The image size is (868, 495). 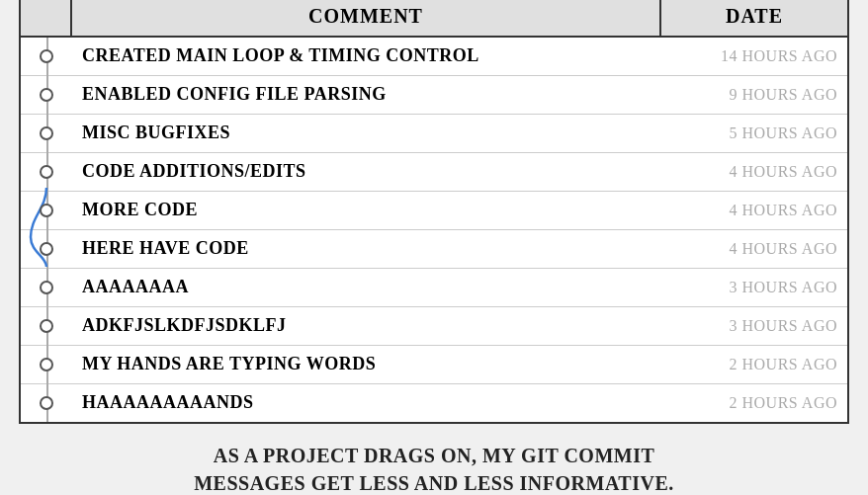 What do you see at coordinates (366, 95) in the screenshot?
I see `comment-cell: ENABLED CONFIG FILE PARSING` at bounding box center [366, 95].